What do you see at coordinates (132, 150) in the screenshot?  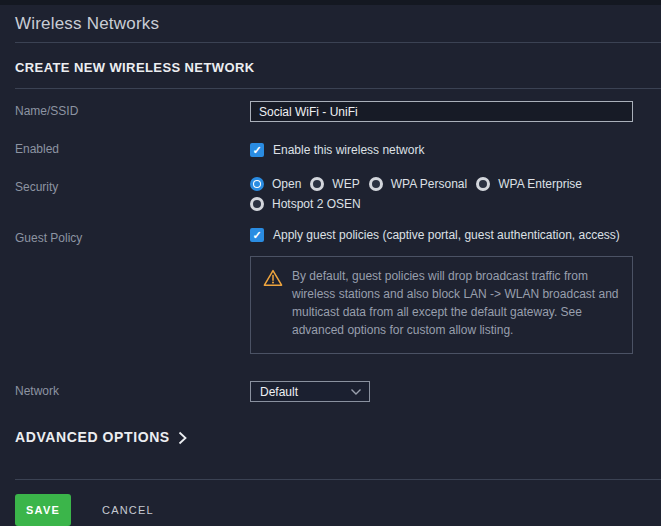 I see `enabled-label: Enabled` at bounding box center [132, 150].